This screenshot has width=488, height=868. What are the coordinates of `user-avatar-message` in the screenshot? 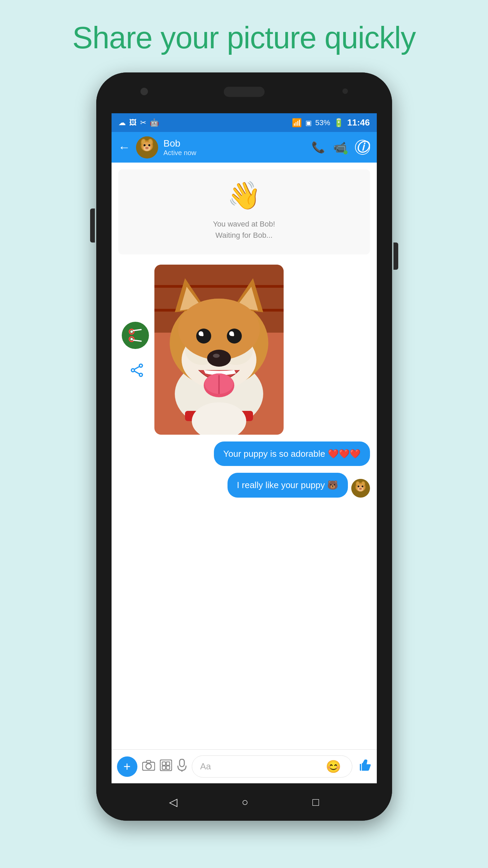 It's located at (360, 488).